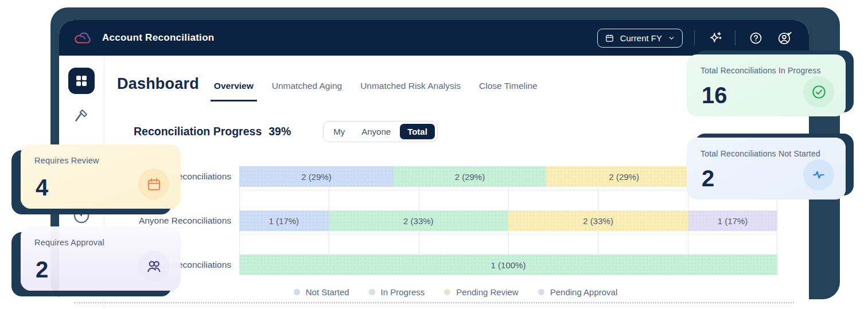 Image resolution: width=868 pixels, height=309 pixels. Describe the element at coordinates (695, 38) in the screenshot. I see `header-actions: Current FY` at that location.